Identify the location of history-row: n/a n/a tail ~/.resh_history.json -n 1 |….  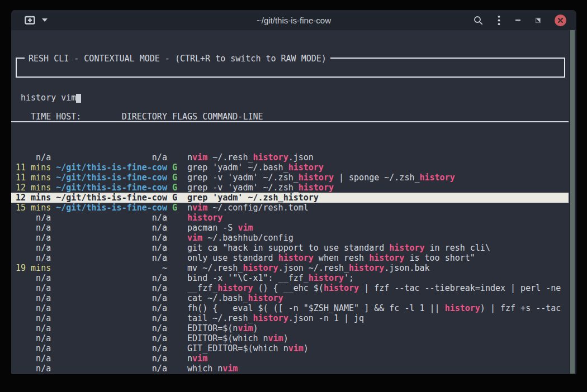
(290, 318).